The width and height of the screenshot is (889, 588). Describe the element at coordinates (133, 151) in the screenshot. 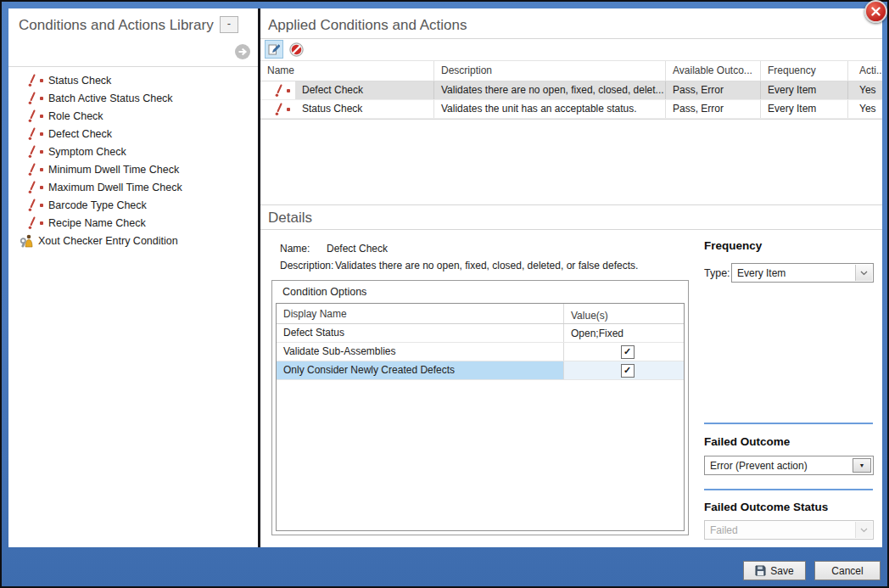

I see `library-item-symptom-check: Symptom Check` at that location.